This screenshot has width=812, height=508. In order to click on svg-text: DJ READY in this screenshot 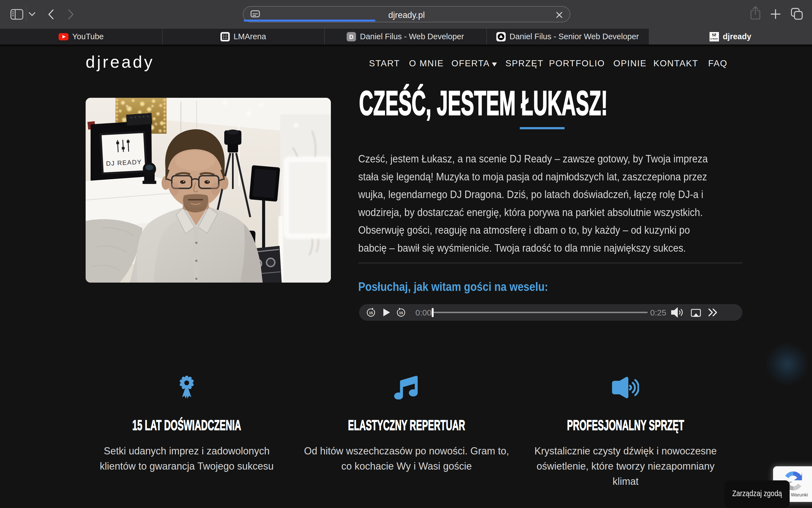, I will do `click(714, 39)`.